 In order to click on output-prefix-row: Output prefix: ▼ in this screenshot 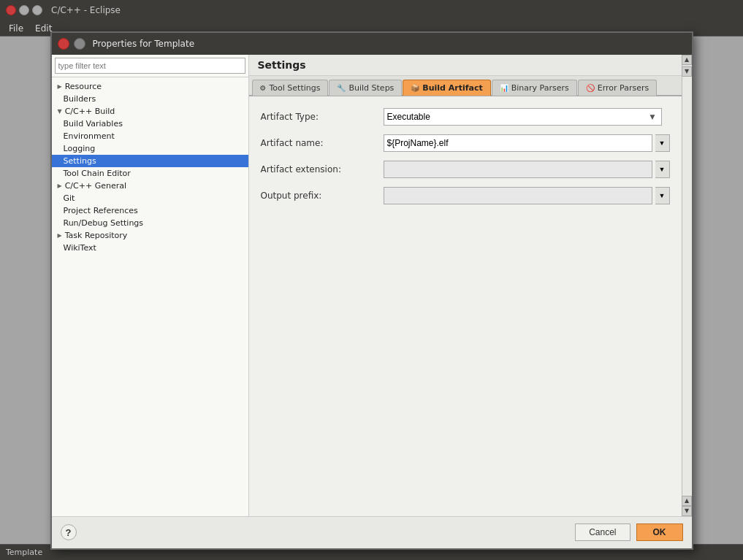, I will do `click(465, 196)`.